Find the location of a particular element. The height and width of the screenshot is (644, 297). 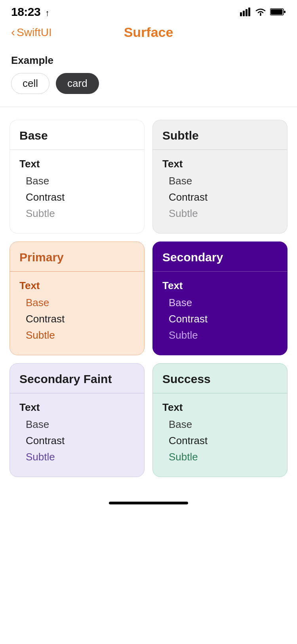

chevron-left-icon: ‹ is located at coordinates (13, 32).